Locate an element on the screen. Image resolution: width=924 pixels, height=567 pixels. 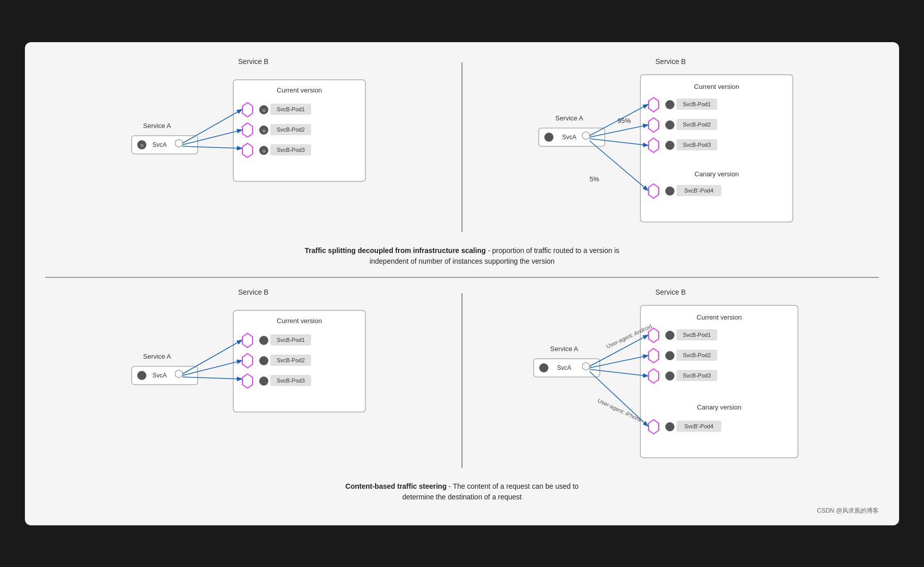
top-left-diagram: Service B Current version ⊙ SvcB-Pod1 ⊙ is located at coordinates (253, 135).